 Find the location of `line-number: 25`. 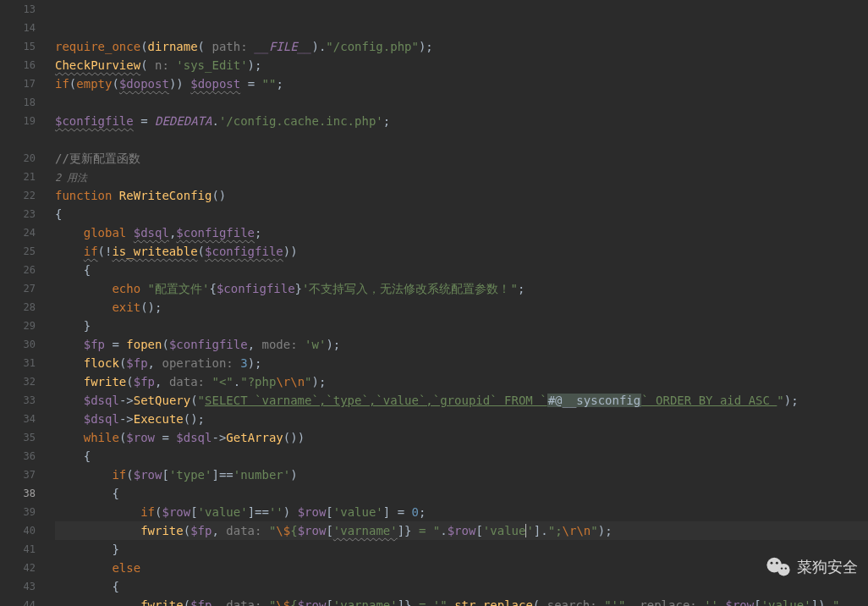

line-number: 25 is located at coordinates (25, 251).